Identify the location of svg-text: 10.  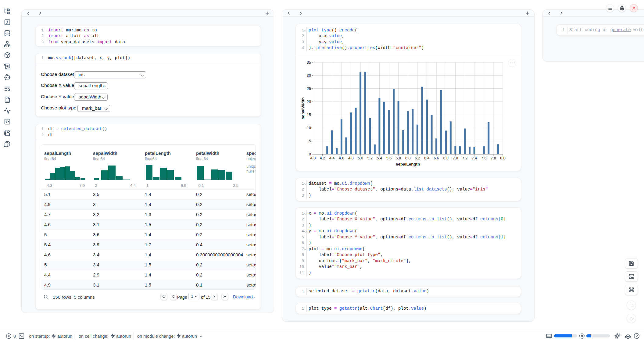
(309, 128).